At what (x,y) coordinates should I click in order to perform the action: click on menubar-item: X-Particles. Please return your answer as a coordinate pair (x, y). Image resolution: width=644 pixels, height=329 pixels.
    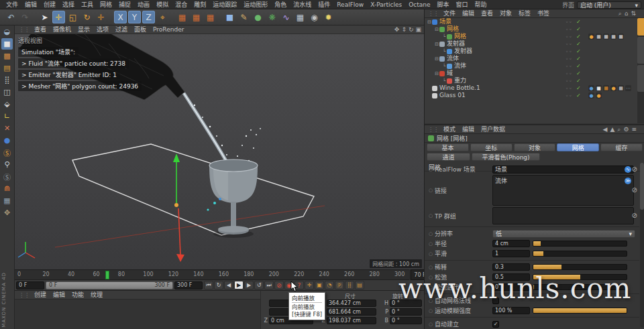
    Looking at the image, I should click on (386, 5).